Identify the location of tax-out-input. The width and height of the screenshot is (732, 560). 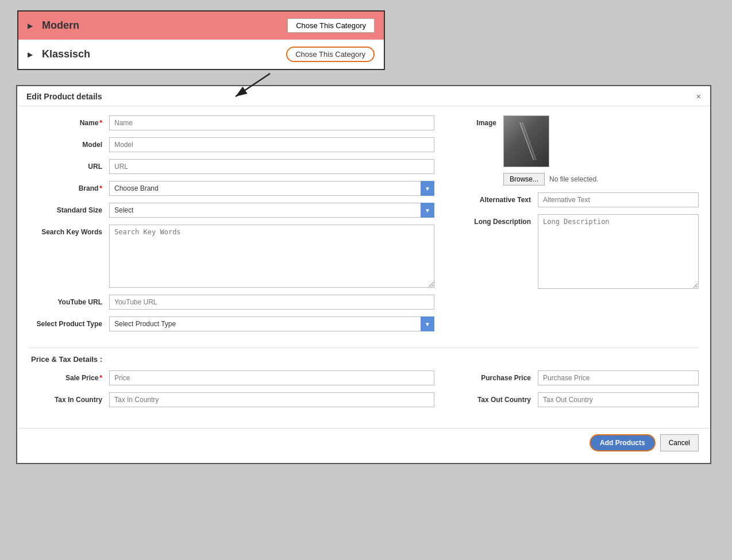
(618, 400).